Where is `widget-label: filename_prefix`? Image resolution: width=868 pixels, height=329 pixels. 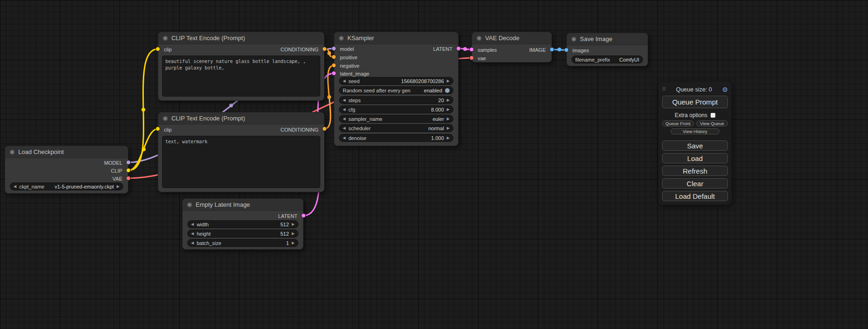
widget-label: filename_prefix is located at coordinates (593, 60).